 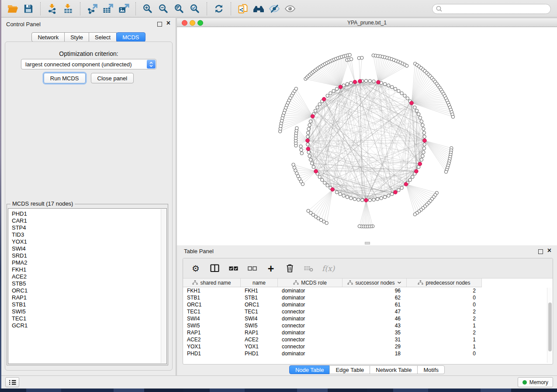 I want to click on table-cell: PHD1, so click(x=259, y=354).